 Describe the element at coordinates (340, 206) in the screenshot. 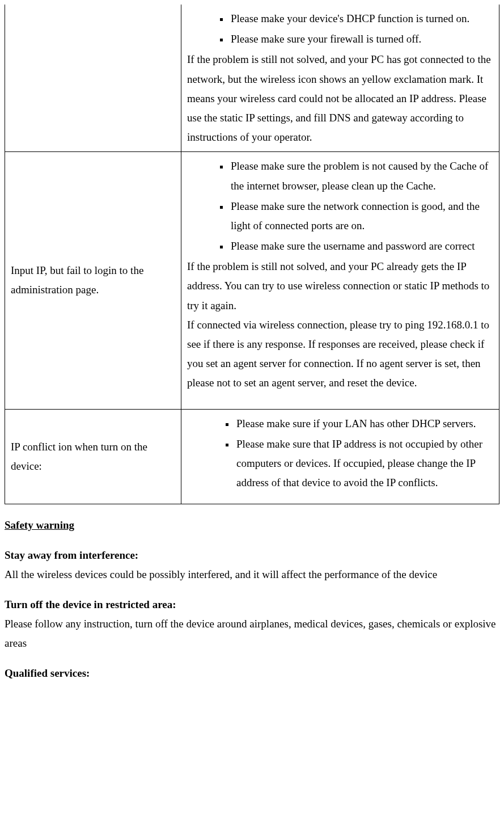

I see `bullet-list: Please make sure the problem is not caus…` at that location.